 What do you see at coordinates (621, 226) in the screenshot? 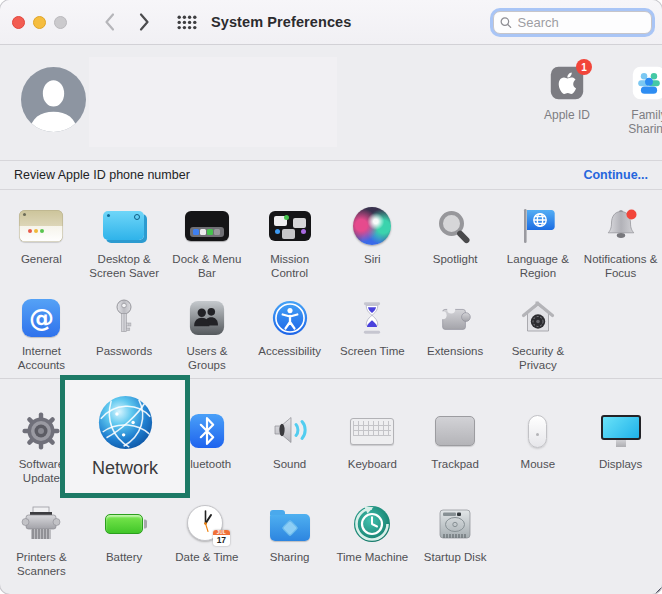
I see `notifications-focus-icon` at bounding box center [621, 226].